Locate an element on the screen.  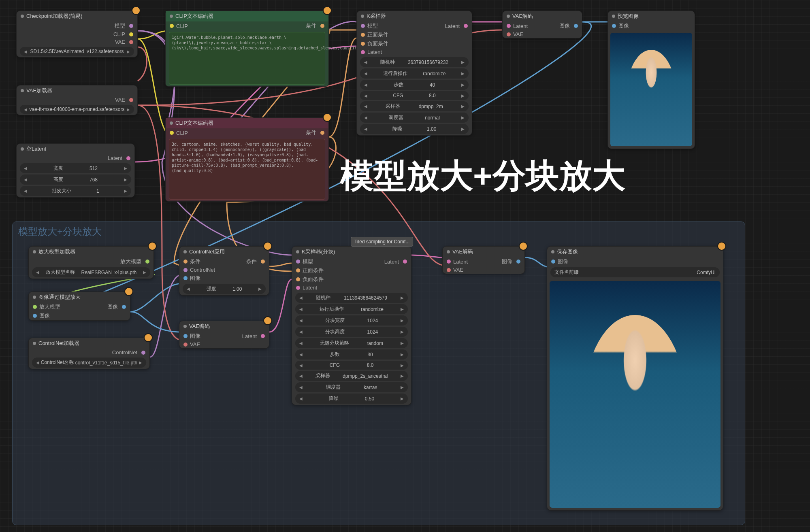
sampler-select: ◀采样器dpmpp_2m▶ is located at coordinates (414, 106).